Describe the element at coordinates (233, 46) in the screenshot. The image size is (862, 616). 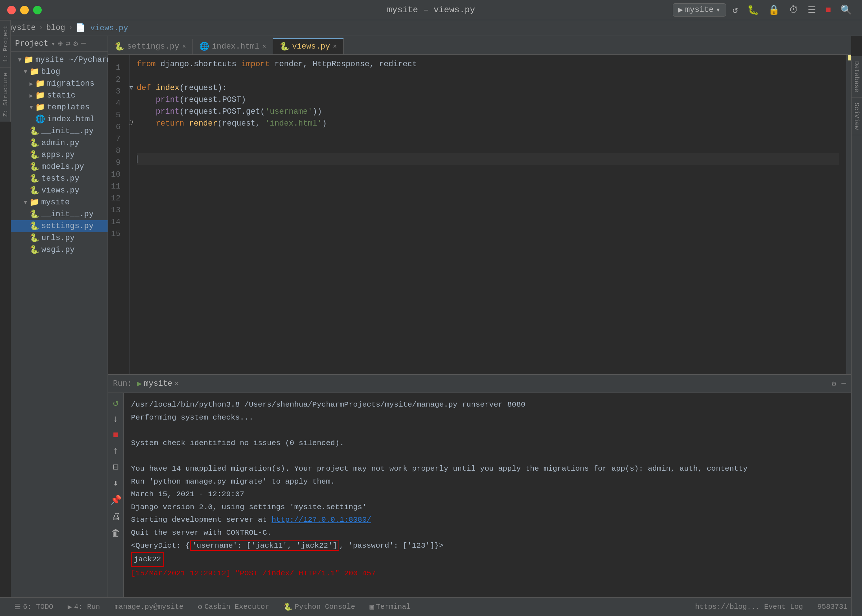
I see `tab-index: 🌐 index.html ×` at that location.